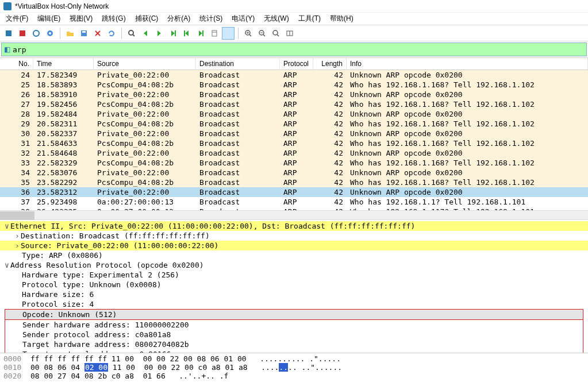 The width and height of the screenshot is (588, 386). Describe the element at coordinates (98, 33) in the screenshot. I see `close-file-button` at that location.